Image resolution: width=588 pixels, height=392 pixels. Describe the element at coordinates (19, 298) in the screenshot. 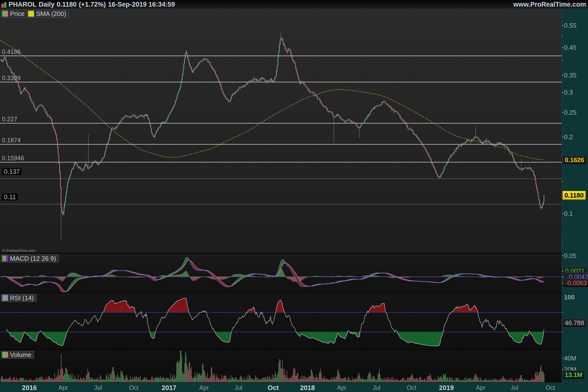

I see `rsi-legend: RSI (14)` at that location.